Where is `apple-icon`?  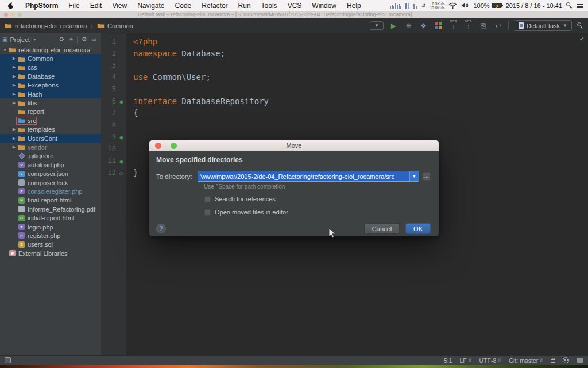 apple-icon is located at coordinates (10, 6).